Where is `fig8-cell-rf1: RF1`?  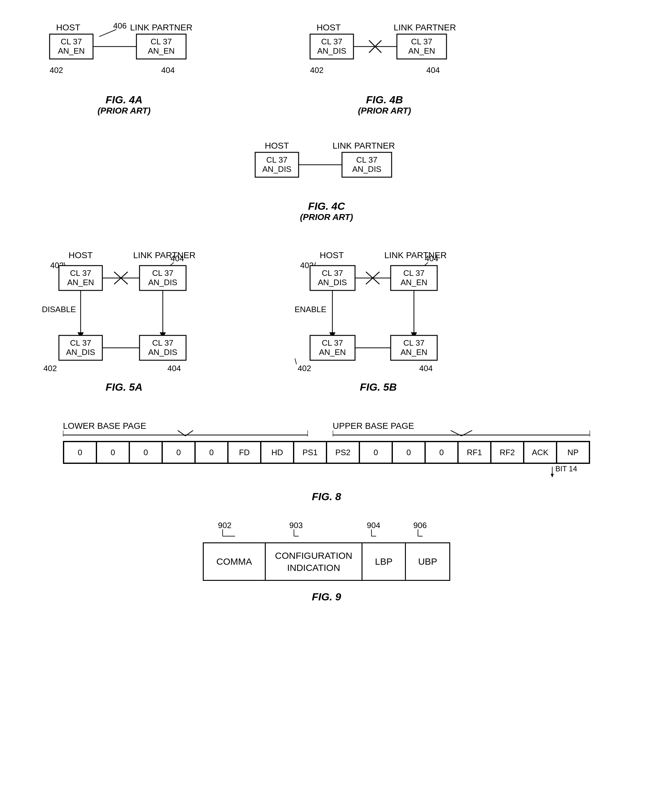
fig8-cell-rf1: RF1 is located at coordinates (474, 452).